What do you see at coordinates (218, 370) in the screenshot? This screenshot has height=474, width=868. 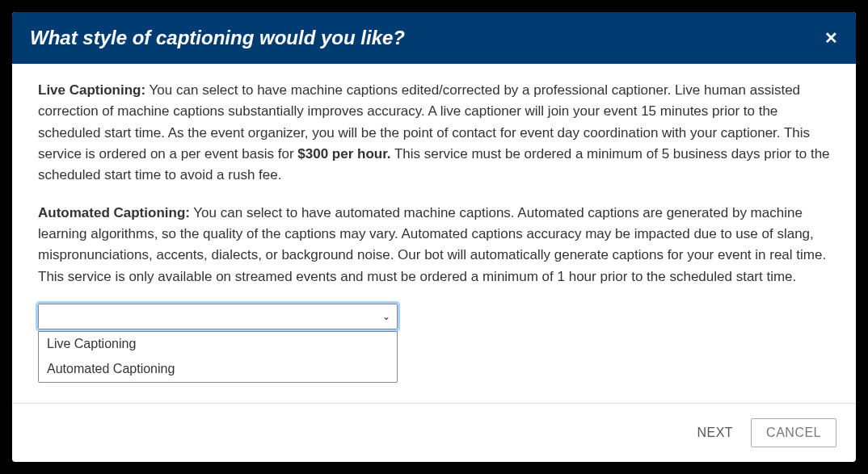 I see `dropdown-option-automated: Automated Captioning` at bounding box center [218, 370].